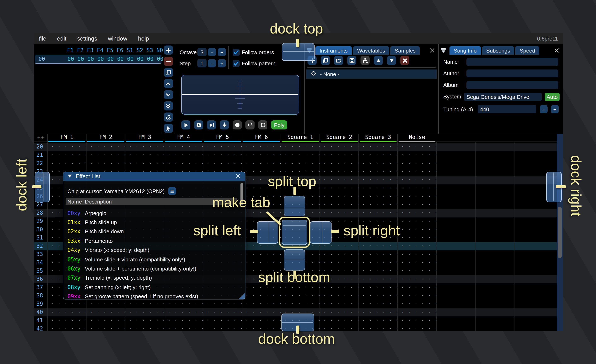  I want to click on effect-row: 01xxPitch slide up, so click(154, 222).